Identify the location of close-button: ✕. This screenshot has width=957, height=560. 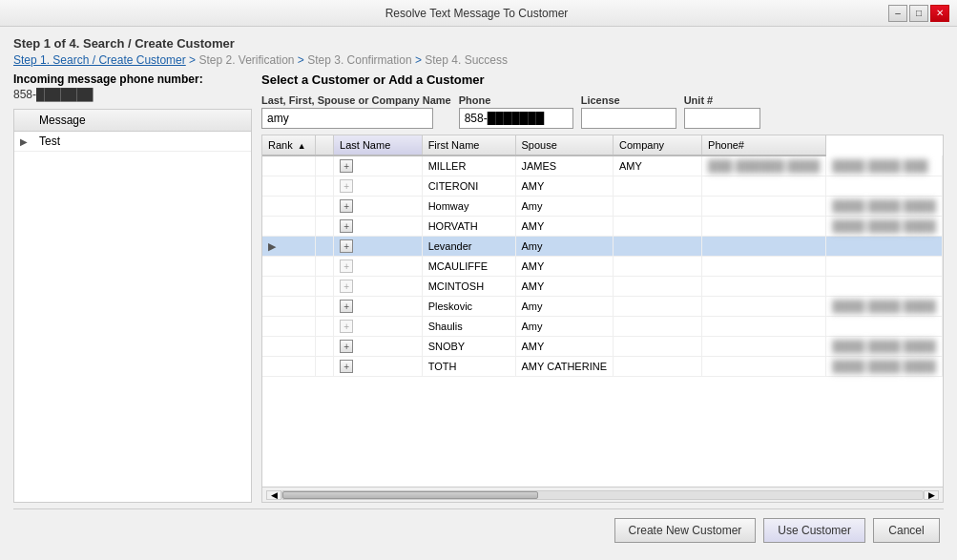
(940, 13).